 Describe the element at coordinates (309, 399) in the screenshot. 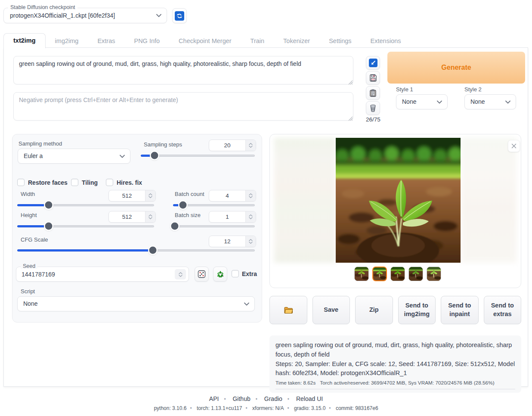

I see `footer-link-reload-ui: Reload UI` at that location.